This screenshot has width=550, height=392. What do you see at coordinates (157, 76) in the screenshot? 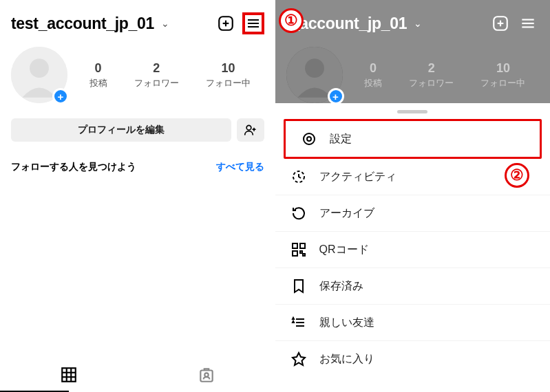
I see `stat-followers: 2 フォロワー` at bounding box center [157, 76].